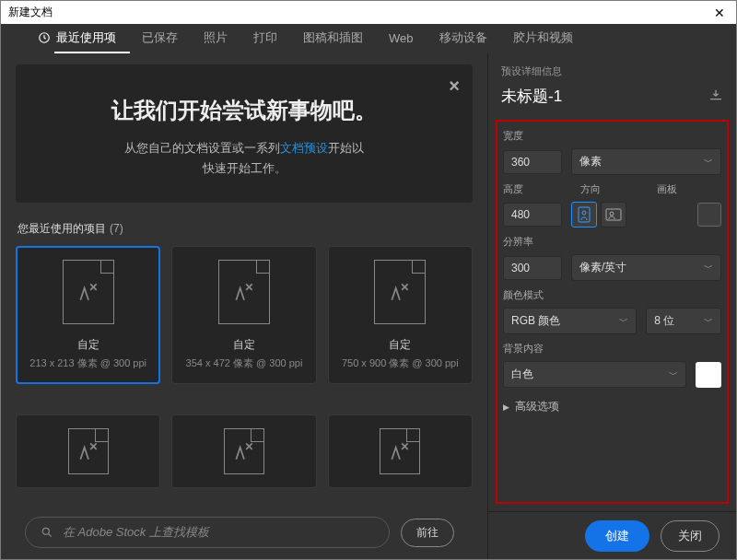 This screenshot has width=737, height=560. Describe the element at coordinates (612, 241) in the screenshot. I see `resolution-label: 分辨率` at that location.